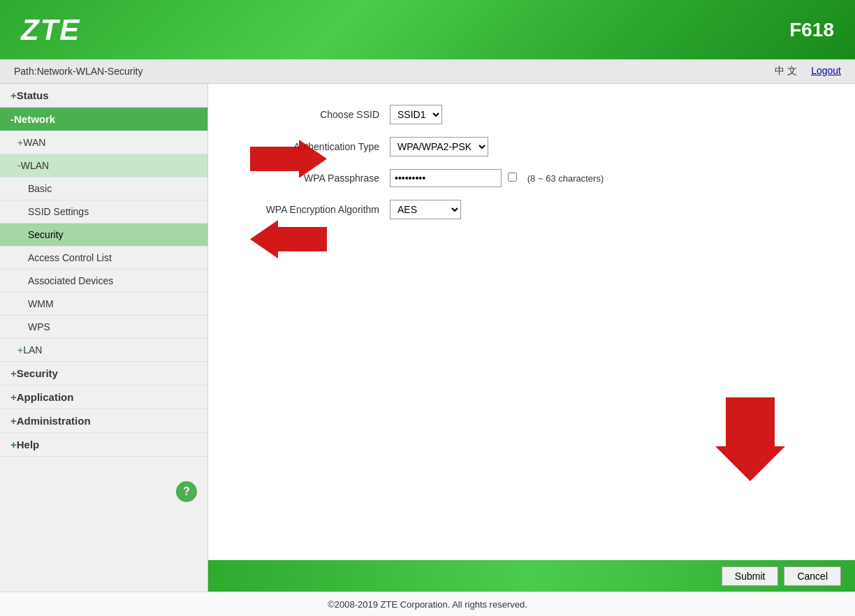 This screenshot has height=616, width=855. What do you see at coordinates (532, 178) in the screenshot?
I see `form-row-passphrase: WPA Passphrase (8 ~ 63 characters)` at bounding box center [532, 178].